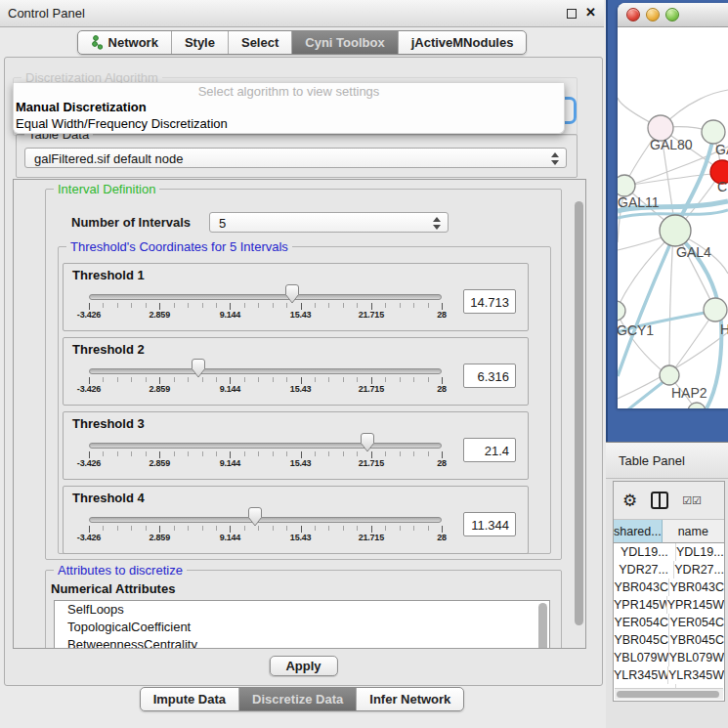 This screenshot has width=728, height=728. I want to click on algorithm-option-manual-discretization: Manual Discretization, so click(289, 107).